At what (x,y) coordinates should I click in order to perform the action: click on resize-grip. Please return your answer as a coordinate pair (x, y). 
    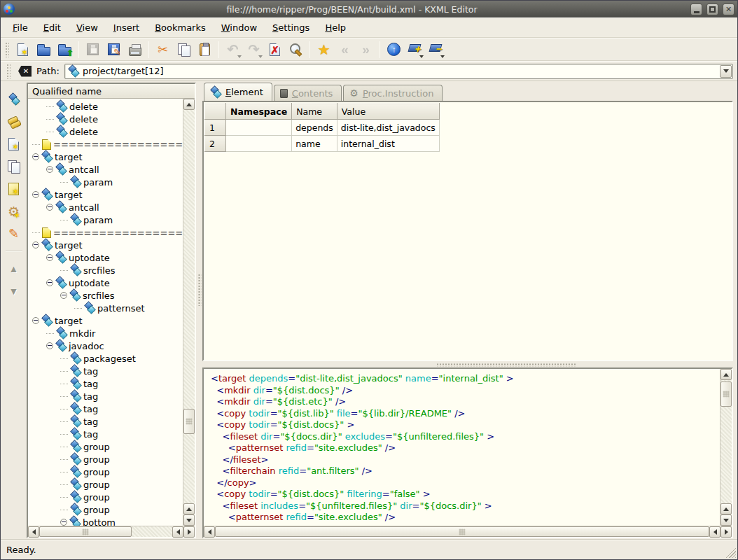
    Looking at the image, I should click on (731, 553).